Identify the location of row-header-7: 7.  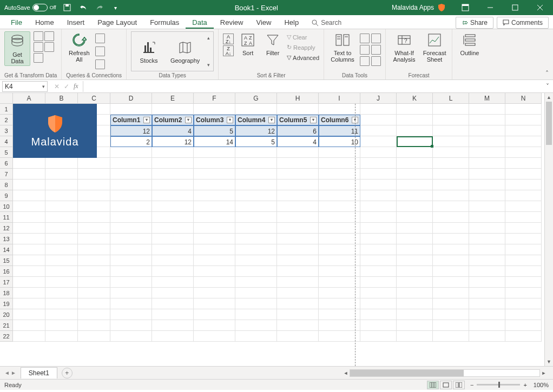
(6, 174).